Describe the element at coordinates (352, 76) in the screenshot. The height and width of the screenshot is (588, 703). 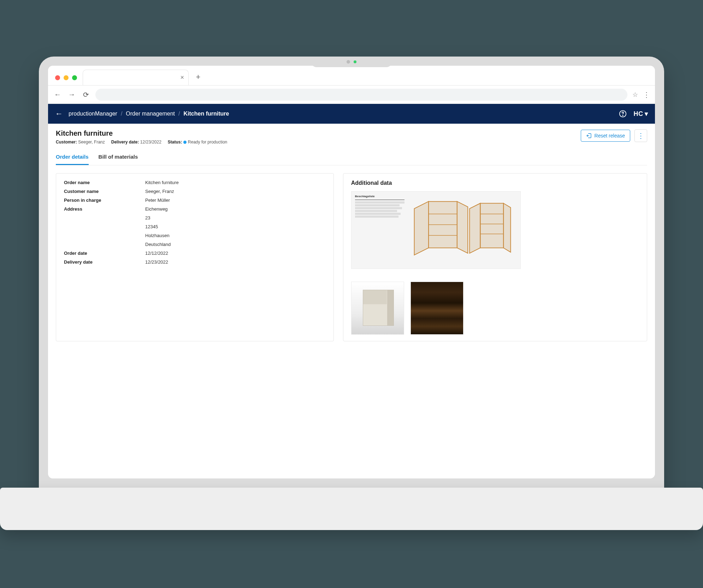
I see `browser-tabbar: × +` at that location.